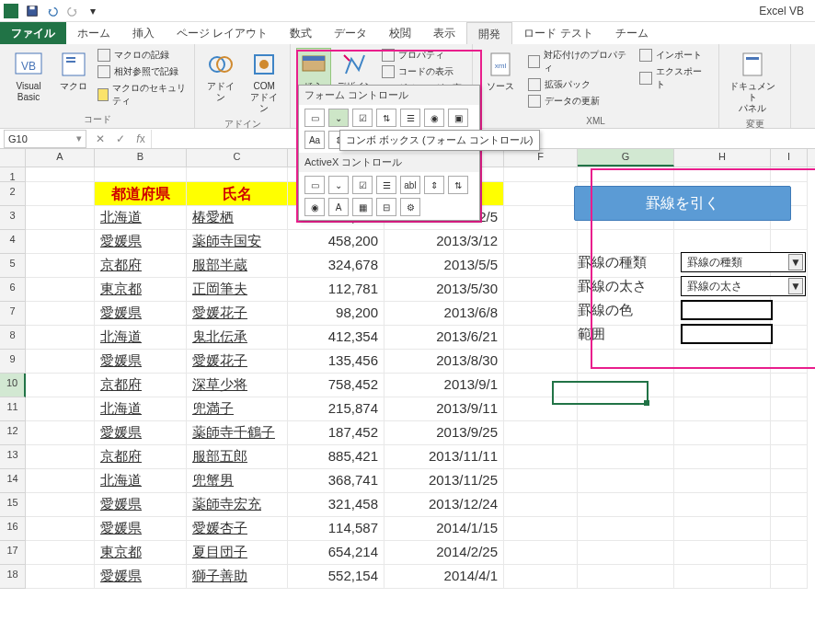 The height and width of the screenshot is (644, 815). Describe the element at coordinates (237, 409) in the screenshot. I see `cell: 兜満子` at that location.